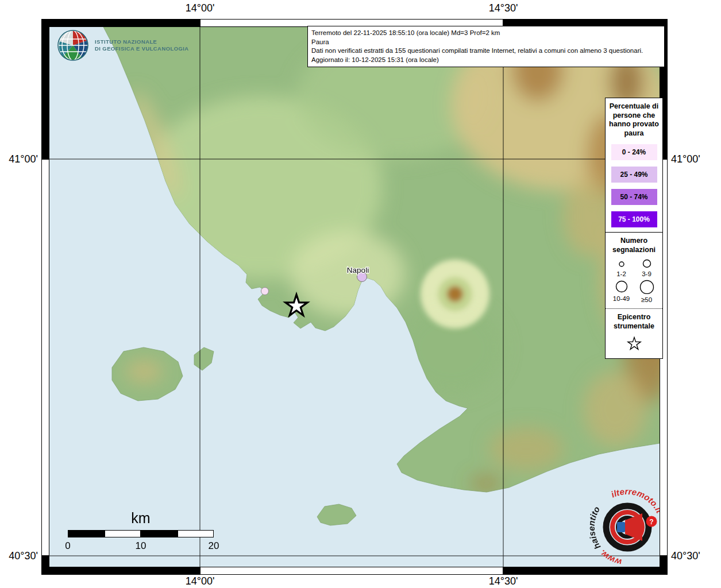  Describe the element at coordinates (142, 49) in the screenshot. I see `ingv-name-line2: DI GEOFISICA E VULCANOLOGIA` at that location.